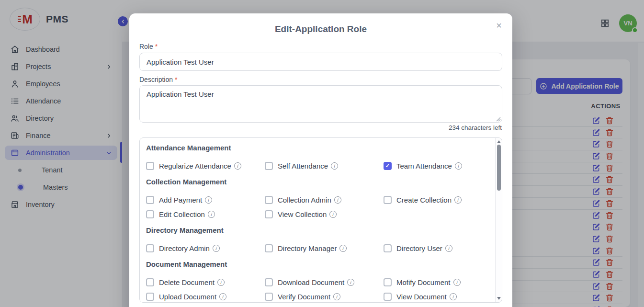 The height and width of the screenshot is (307, 644). I want to click on description-field-label: Description *, so click(158, 80).